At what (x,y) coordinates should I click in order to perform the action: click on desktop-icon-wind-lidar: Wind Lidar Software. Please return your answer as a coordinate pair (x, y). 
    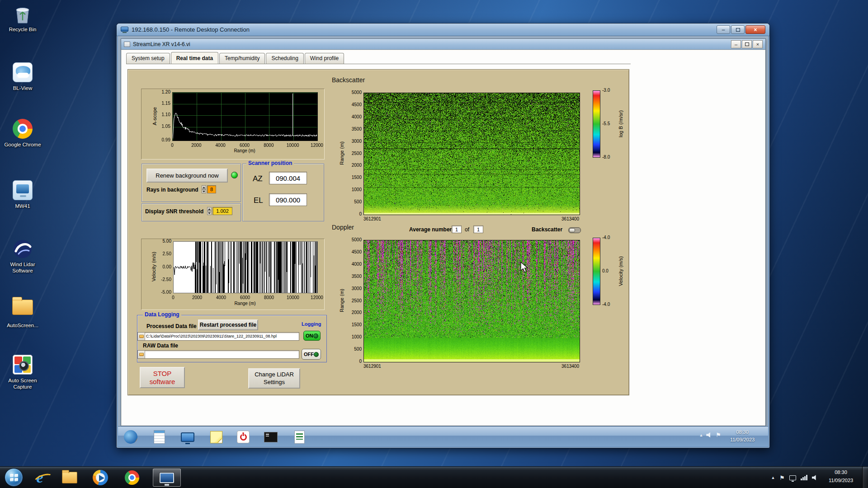
    Looking at the image, I should click on (23, 257).